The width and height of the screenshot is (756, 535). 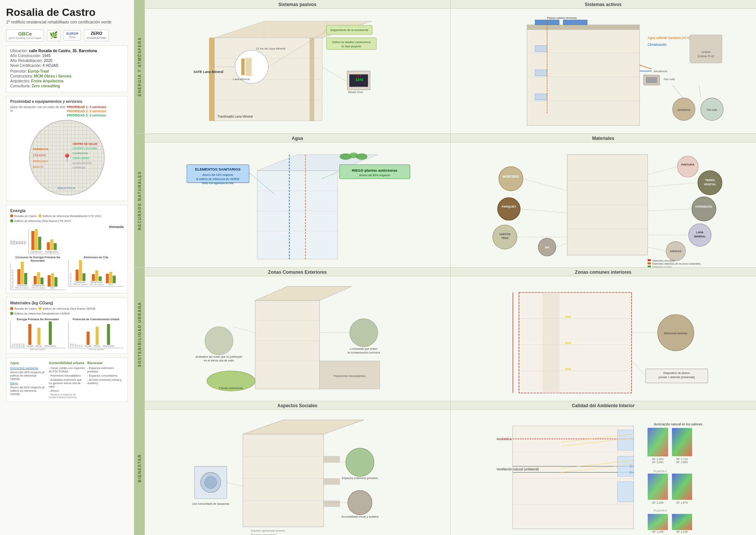 I want to click on cell-aspectos-sociales: Aspectos Sociales, so click(x=298, y=468).